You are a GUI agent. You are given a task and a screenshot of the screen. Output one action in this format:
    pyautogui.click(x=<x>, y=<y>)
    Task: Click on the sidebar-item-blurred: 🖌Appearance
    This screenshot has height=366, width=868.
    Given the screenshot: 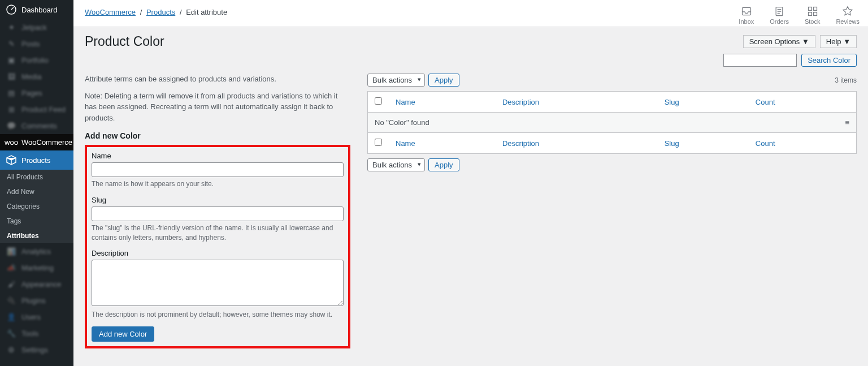 What is the action you would take?
    pyautogui.click(x=37, y=284)
    